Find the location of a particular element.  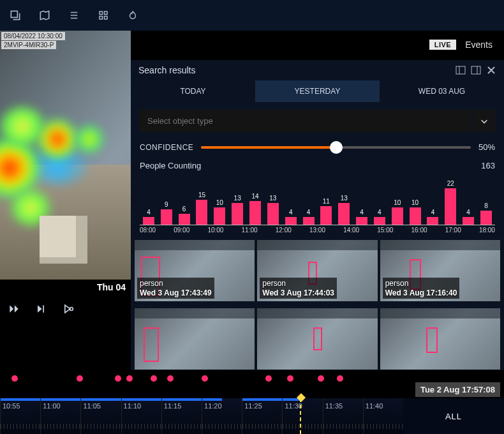

ruler-tick-label: 10:55 is located at coordinates (11, 406).